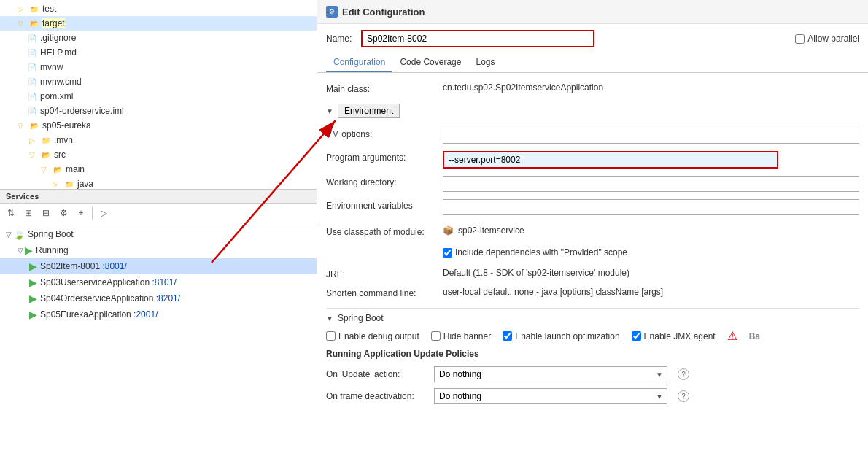 This screenshot has width=868, height=464. What do you see at coordinates (799, 39) in the screenshot?
I see `allow-parallel-checkbox` at bounding box center [799, 39].